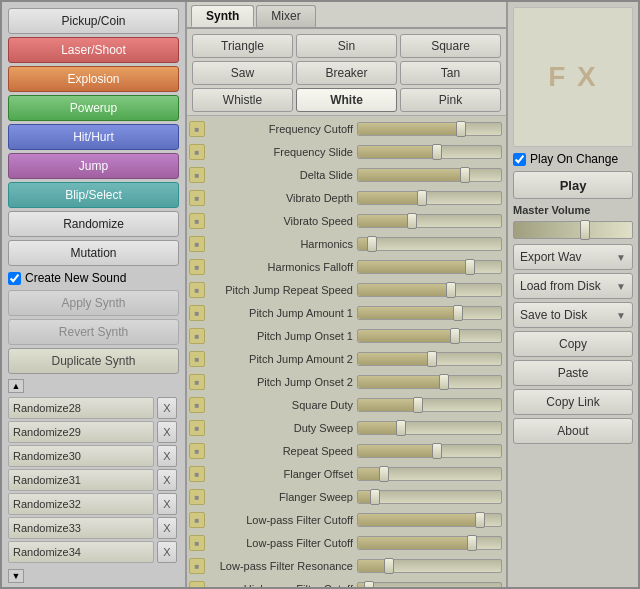  What do you see at coordinates (94, 481) in the screenshot?
I see `randomize-list-inner: Randomize28XRandomize29XRandomize30XRand…` at bounding box center [94, 481].